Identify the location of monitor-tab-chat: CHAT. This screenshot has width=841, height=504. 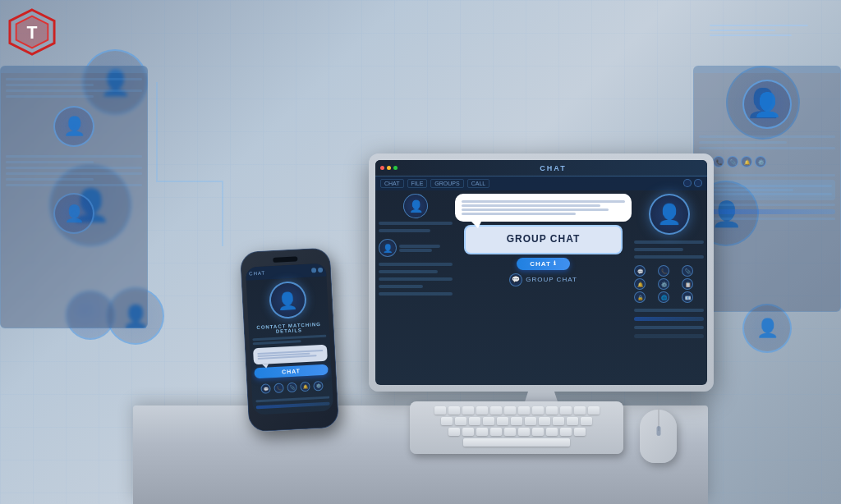
(393, 184).